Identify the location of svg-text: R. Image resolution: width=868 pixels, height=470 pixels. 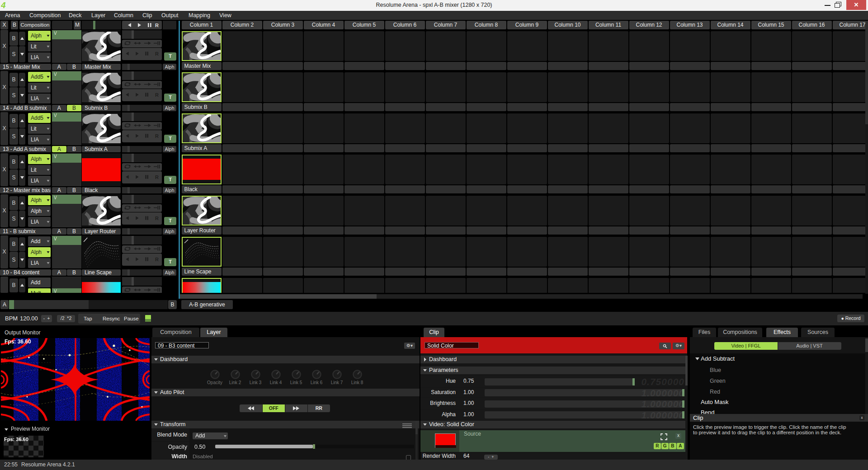
(157, 25).